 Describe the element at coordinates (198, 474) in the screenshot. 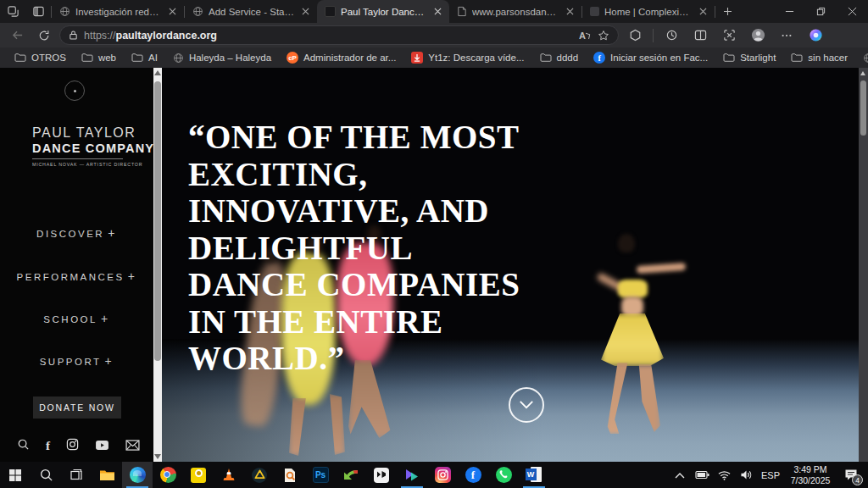

I see `media-player-icon` at that location.